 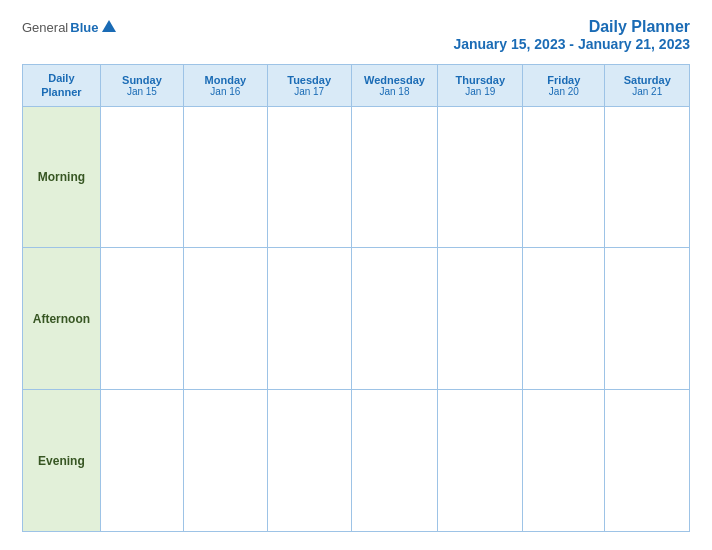 What do you see at coordinates (45, 28) in the screenshot?
I see `logo-general-text: General` at bounding box center [45, 28].